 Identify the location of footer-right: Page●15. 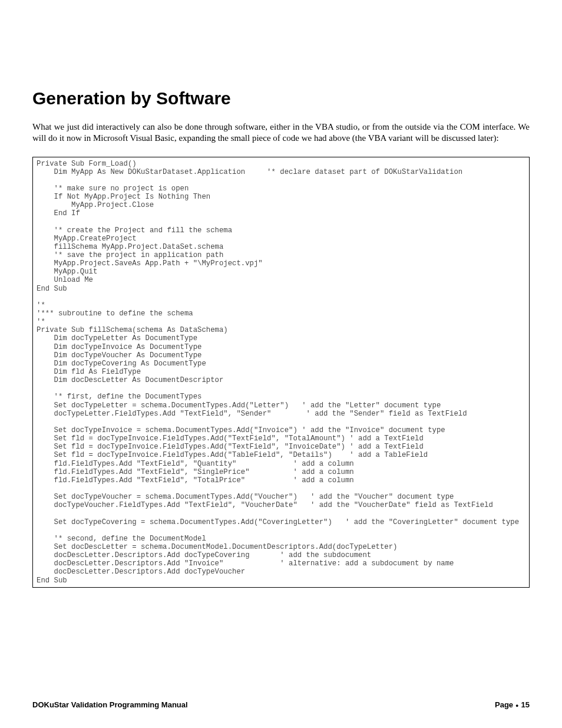
(513, 705).